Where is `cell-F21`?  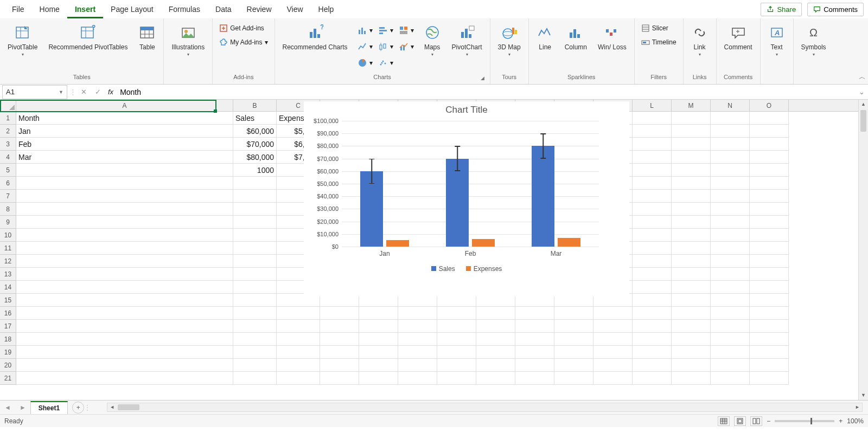 cell-F21 is located at coordinates (418, 378).